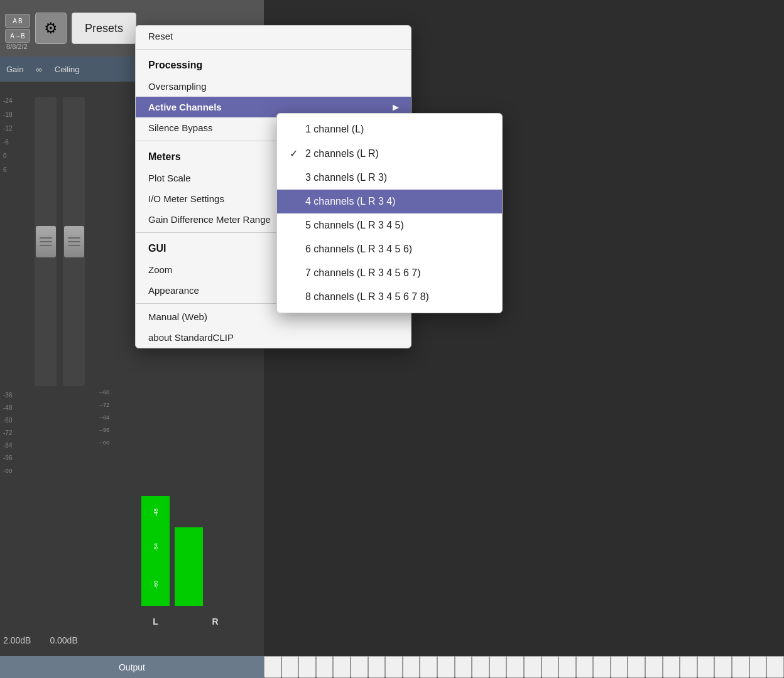 The height and width of the screenshot is (678, 784). Describe the element at coordinates (8, 136) in the screenshot. I see `scale-labels-left: -24 -18 -12 -6 0 6` at that location.